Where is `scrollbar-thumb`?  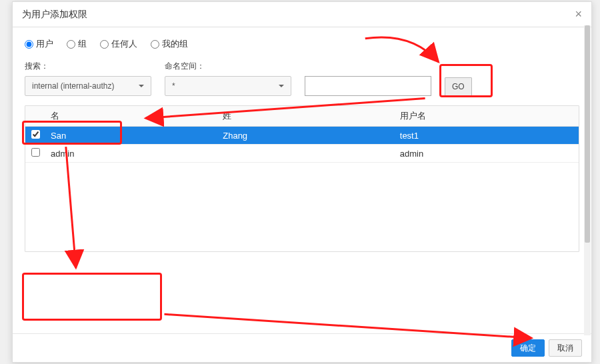
scrollbar-thumb is located at coordinates (587, 134).